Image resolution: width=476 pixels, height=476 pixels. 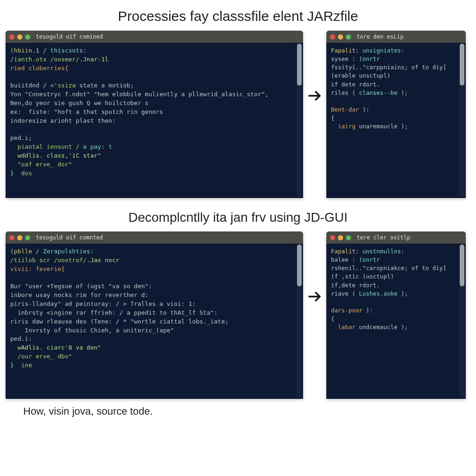 What do you see at coordinates (380, 37) in the screenshot?
I see `window-title: tore den esLip` at bounding box center [380, 37].